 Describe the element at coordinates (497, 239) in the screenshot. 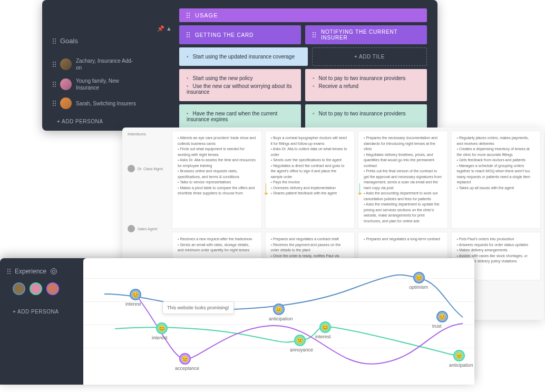

I see `intention-item: Puts Paul's orders into production` at that location.